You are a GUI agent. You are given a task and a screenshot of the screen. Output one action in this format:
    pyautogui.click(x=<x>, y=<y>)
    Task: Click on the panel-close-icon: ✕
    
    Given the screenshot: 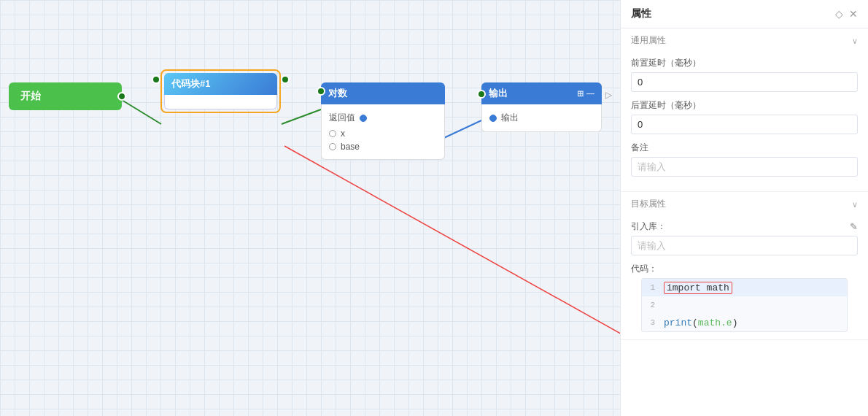 What is the action you would take?
    pyautogui.click(x=853, y=14)
    